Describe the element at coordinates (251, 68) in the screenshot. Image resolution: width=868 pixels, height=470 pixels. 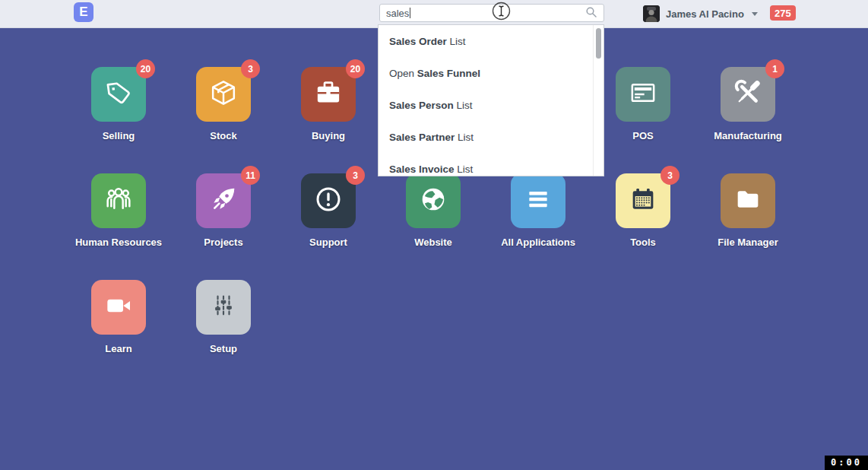
I see `module-badge-stock: 3` at that location.